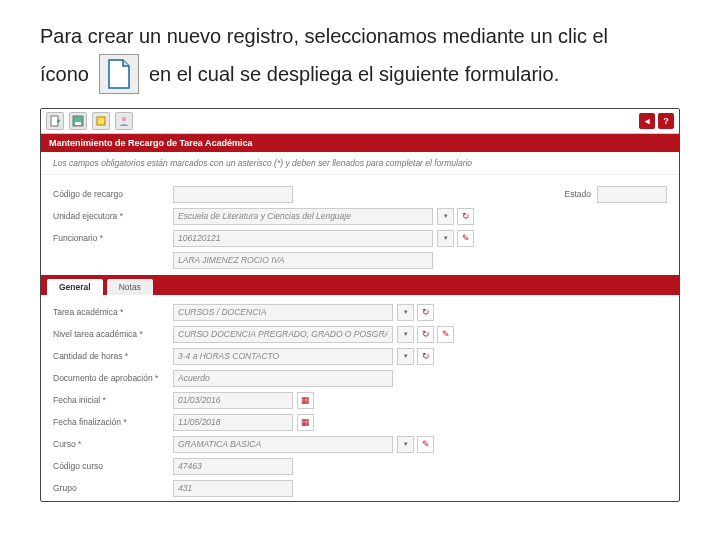 The image size is (720, 540). What do you see at coordinates (113, 356) in the screenshot?
I see `horas-label: Cantidad de horas *` at bounding box center [113, 356].